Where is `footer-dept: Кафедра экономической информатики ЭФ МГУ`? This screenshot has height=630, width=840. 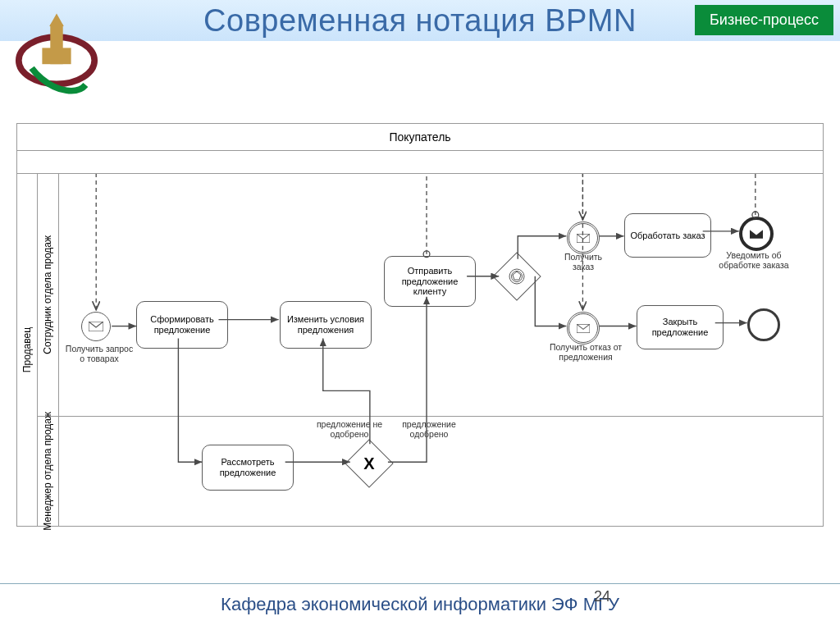 footer-dept: Кафедра экономической информатики ЭФ МГУ is located at coordinates (420, 605).